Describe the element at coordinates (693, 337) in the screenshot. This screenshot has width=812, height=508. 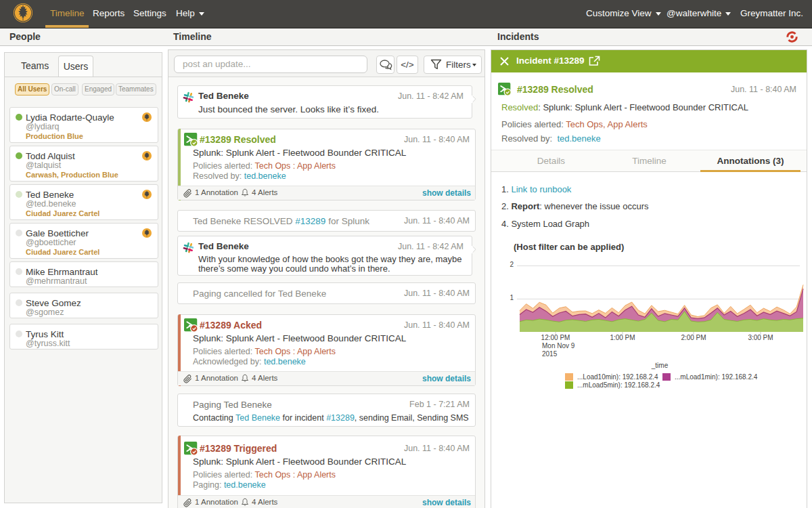
I see `svg-text: 2:00 PM` at that location.